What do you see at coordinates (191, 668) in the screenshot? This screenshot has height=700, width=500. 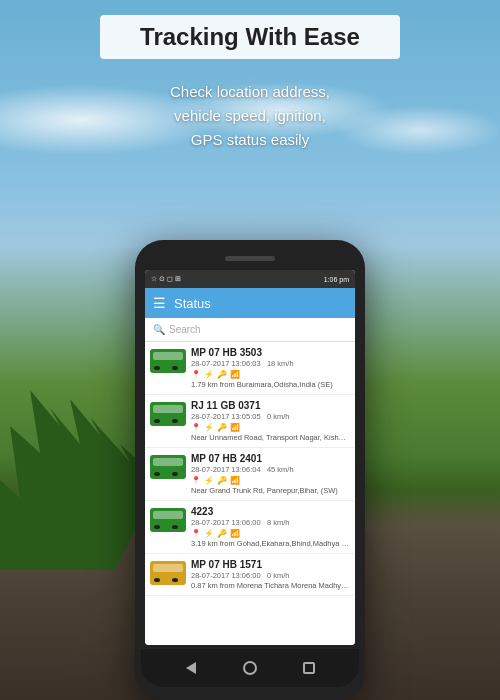 I see `back-icon` at bounding box center [191, 668].